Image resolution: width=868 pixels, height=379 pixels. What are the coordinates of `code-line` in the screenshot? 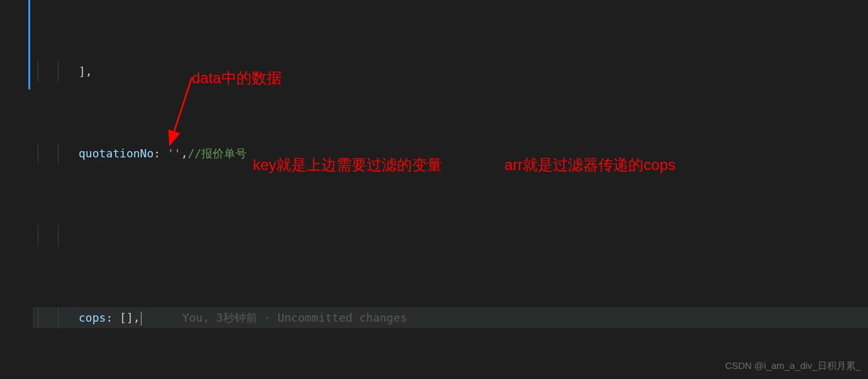 It's located at (450, 235).